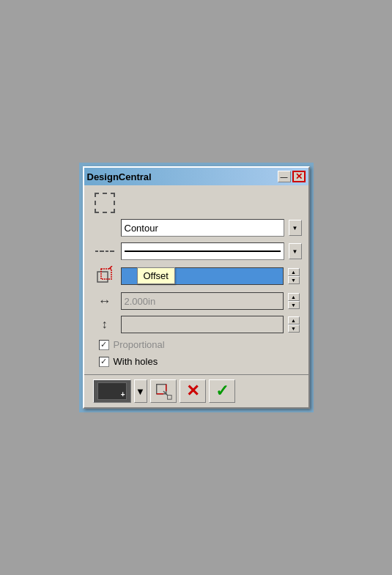  I want to click on corner-tool-icon, so click(163, 391).